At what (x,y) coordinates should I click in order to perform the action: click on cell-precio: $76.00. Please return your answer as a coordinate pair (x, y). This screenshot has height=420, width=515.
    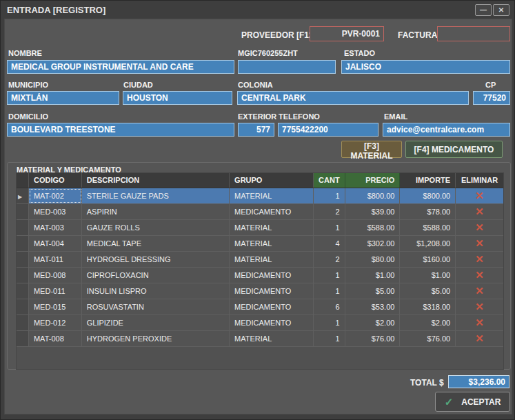
    Looking at the image, I should click on (373, 339).